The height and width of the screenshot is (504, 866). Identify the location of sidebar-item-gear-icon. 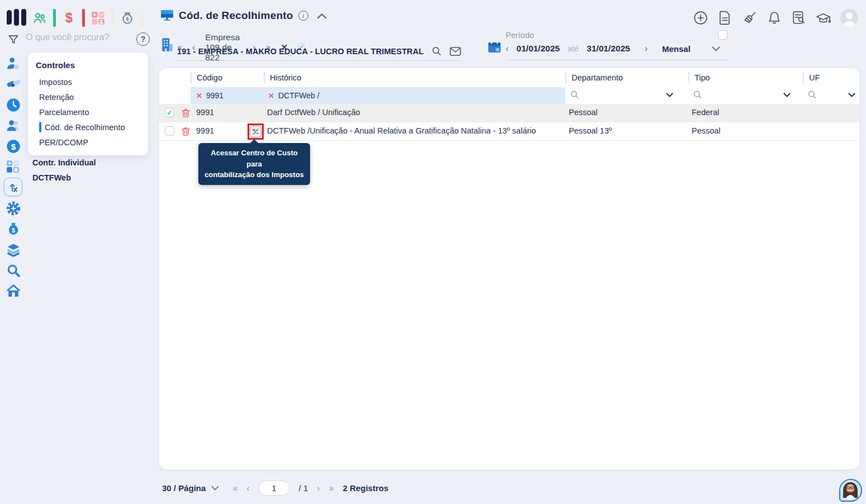
(13, 208).